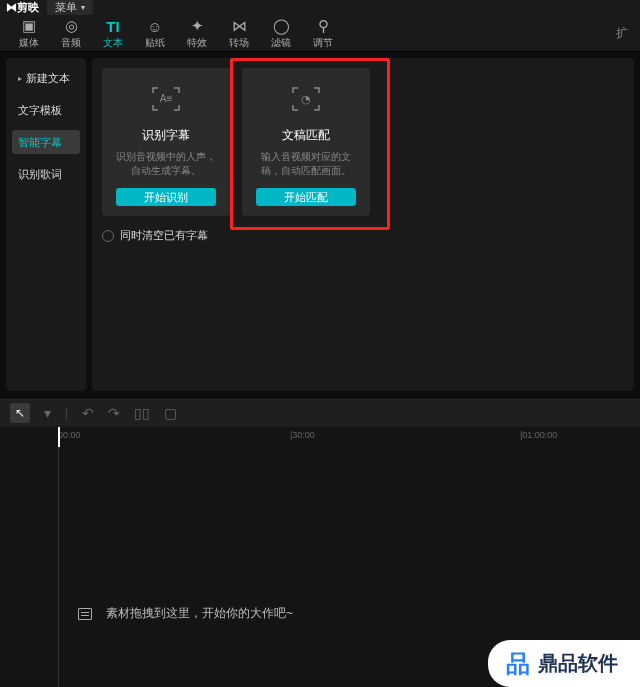 This screenshot has height=687, width=640. I want to click on ruler-tick: 00:00, so click(70, 435).